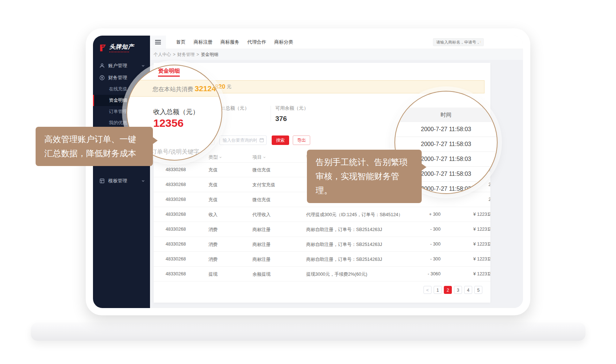 This screenshot has width=616, height=364. What do you see at coordinates (94, 146) in the screenshot?
I see `callout-left: 高效管理账户订单、一键 汇总数据，降低财务成本` at bounding box center [94, 146].